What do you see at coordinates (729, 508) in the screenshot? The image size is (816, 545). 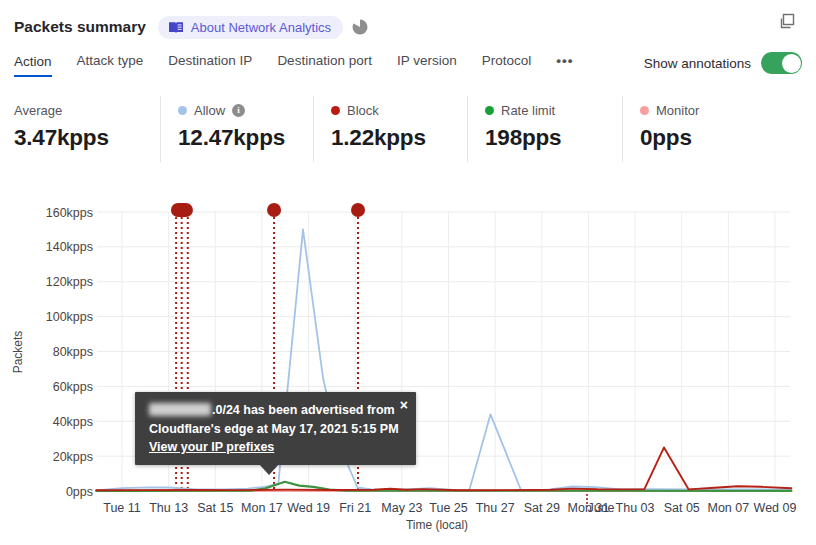 I see `x-axis-label: Mon 07` at bounding box center [729, 508].